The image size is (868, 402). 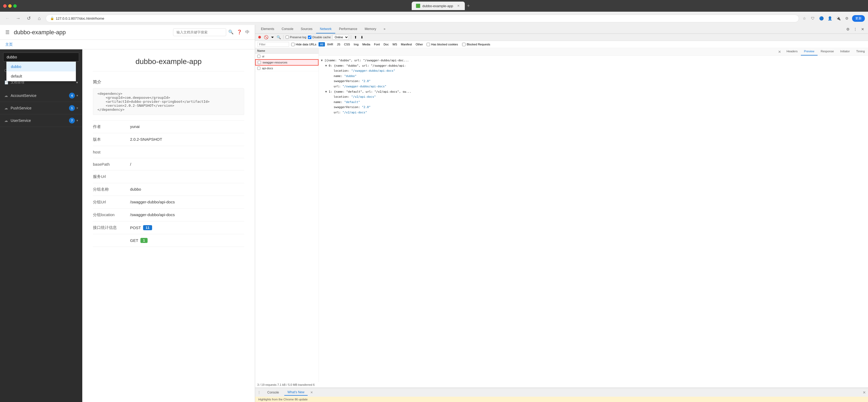 What do you see at coordinates (804, 18) in the screenshot?
I see `star-icon: ☆` at bounding box center [804, 18].